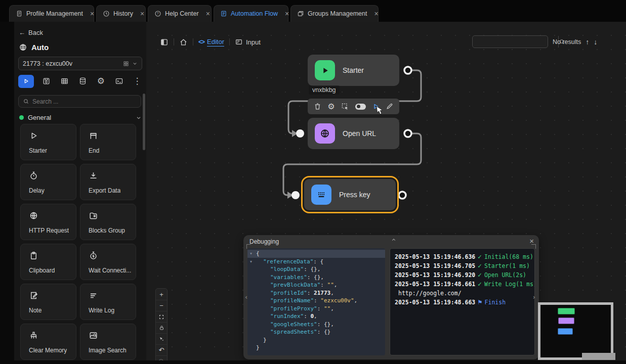 The image size is (626, 364). Describe the element at coordinates (26, 81) in the screenshot. I see `run-button` at that location.